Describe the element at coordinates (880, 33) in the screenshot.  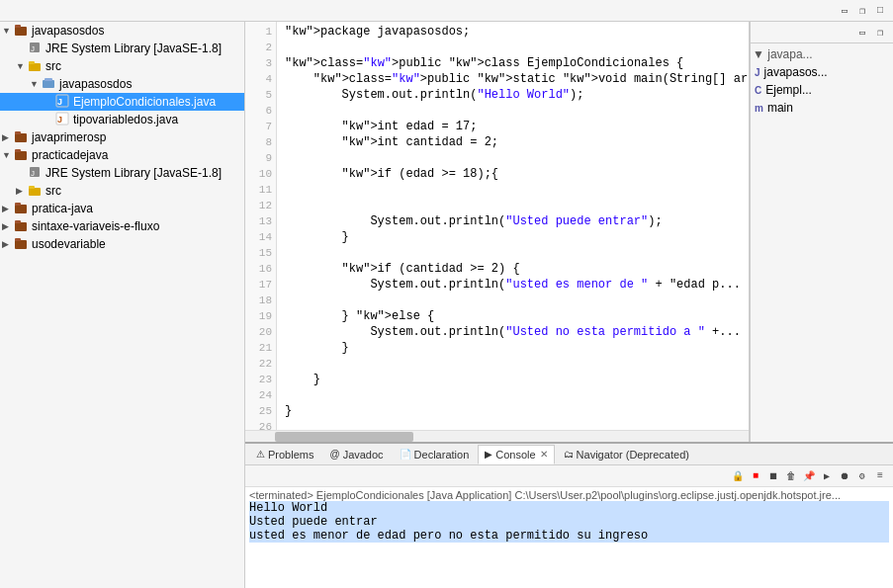
I see `outline-toolbar-icon2: ❐` at that location.